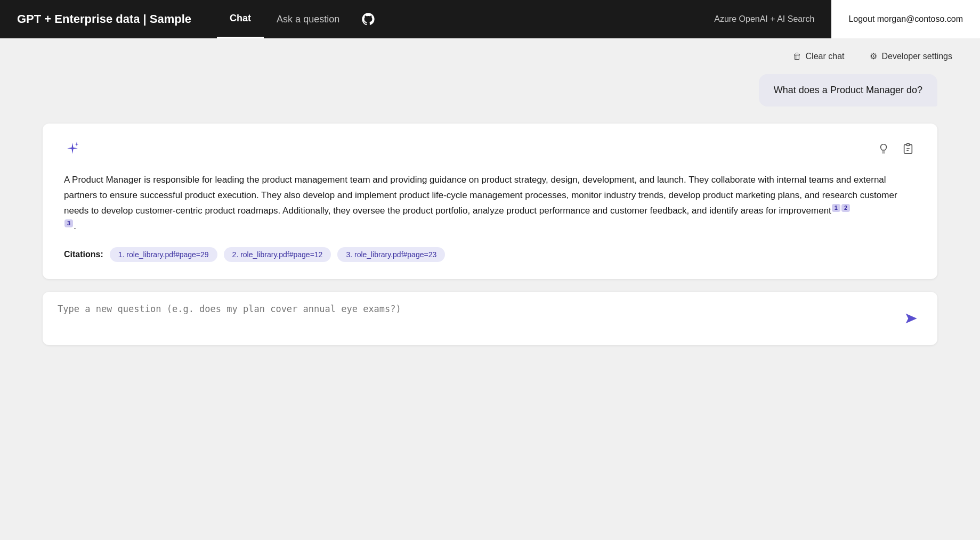  What do you see at coordinates (481, 195) in the screenshot?
I see `ai-response-text: A Product Manager is responsible for lea…` at bounding box center [481, 195].